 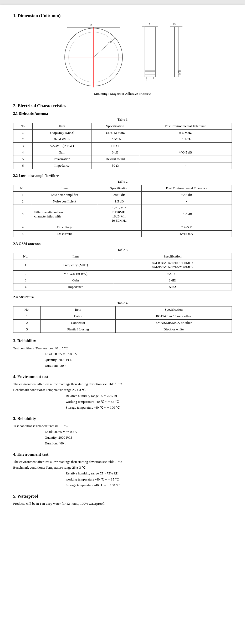 What do you see at coordinates (62, 140) in the screenshot?
I see `table-cell: Band Width` at bounding box center [62, 140].